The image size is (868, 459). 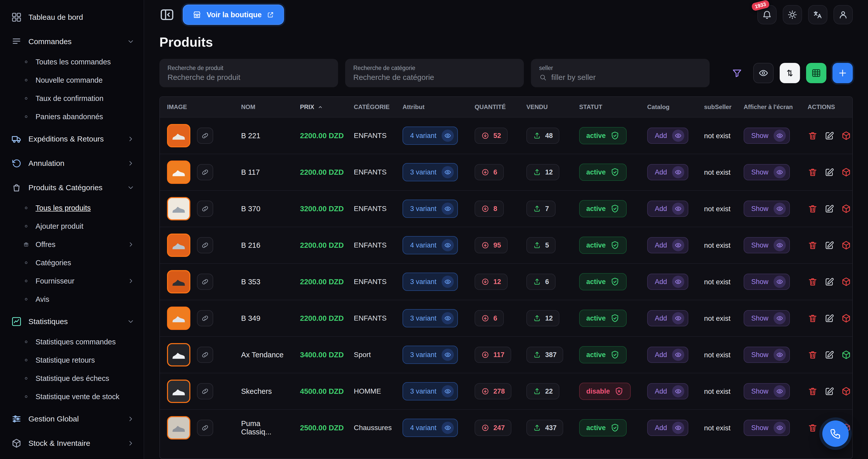 What do you see at coordinates (72, 263) in the screenshot?
I see `sidebar-subitem: Catégories` at bounding box center [72, 263].